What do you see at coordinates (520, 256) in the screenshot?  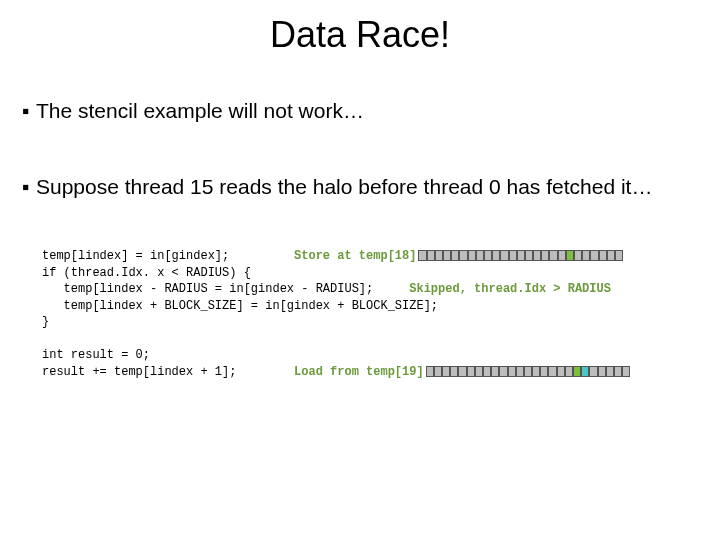 I see `memory-strip-store` at bounding box center [520, 256].